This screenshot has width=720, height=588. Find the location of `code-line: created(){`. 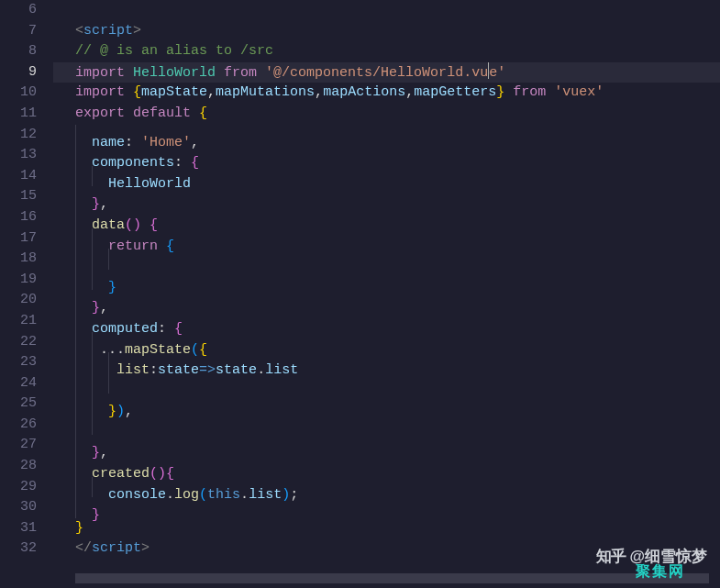

code-line: created(){ is located at coordinates (387, 466).